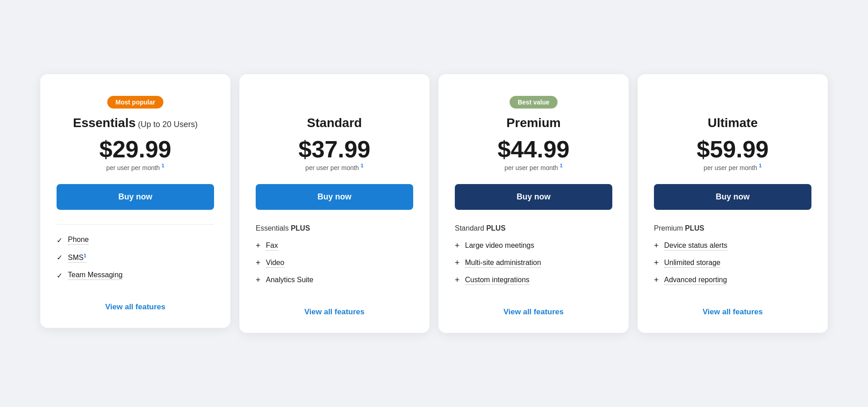 This screenshot has width=868, height=407. I want to click on buy-button-ultimate: Buy now, so click(733, 197).